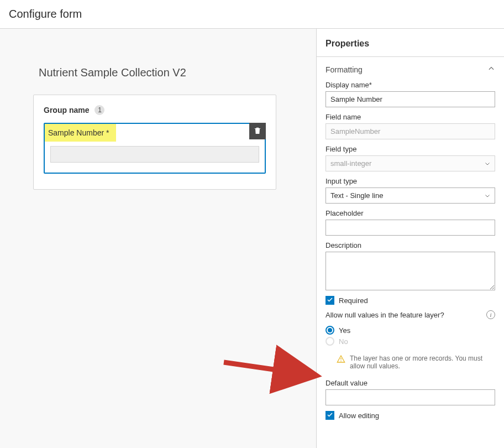 This screenshot has height=448, width=504. What do you see at coordinates (344, 342) in the screenshot?
I see `null-no-label: No` at bounding box center [344, 342].